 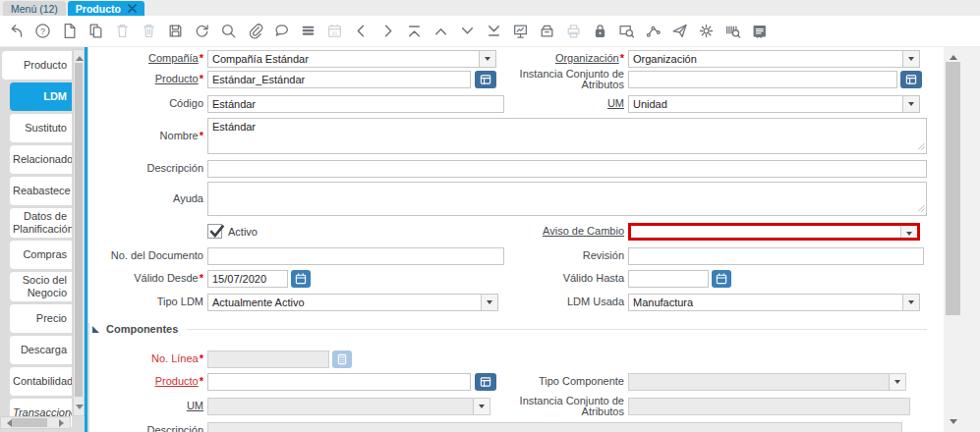 I want to click on next-record-button, so click(x=387, y=31).